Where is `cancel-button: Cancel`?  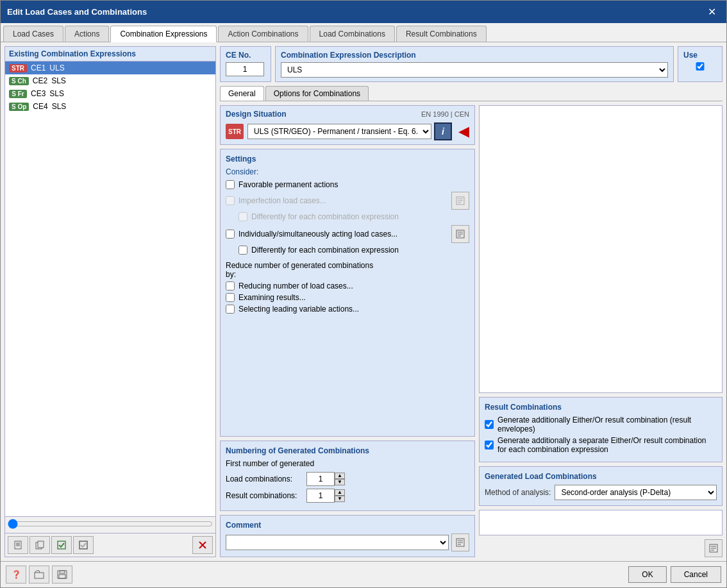 cancel-button: Cancel is located at coordinates (696, 575).